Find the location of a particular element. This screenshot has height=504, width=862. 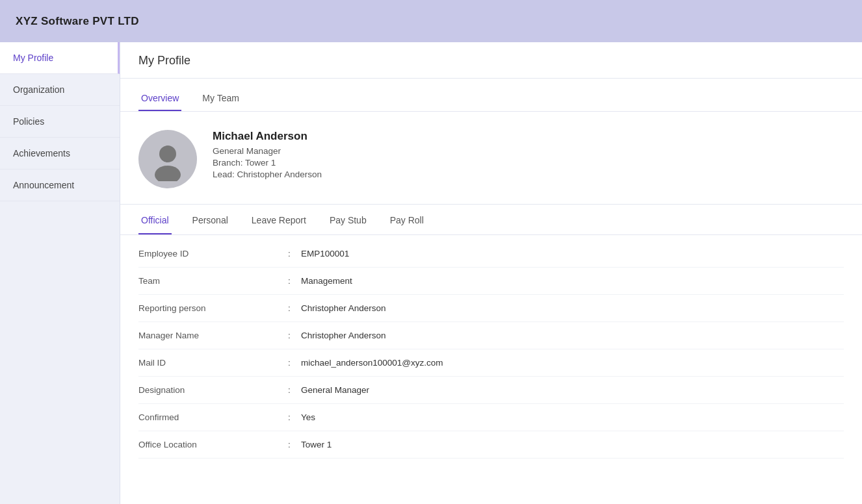

sidebar-item-announcement: Announcement is located at coordinates (60, 186).